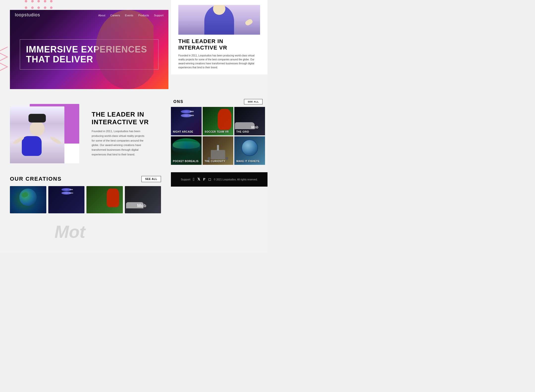  What do you see at coordinates (89, 53) in the screenshot?
I see `hero-section: loopstudios About Careers Events Product…` at bounding box center [89, 53].